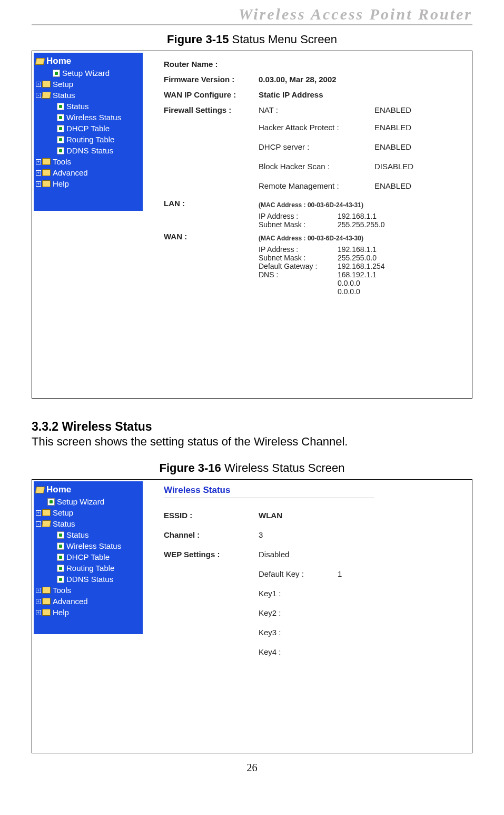 This screenshot has height=815, width=504. Describe the element at coordinates (71, 173) in the screenshot. I see `nav-label: Advanced` at that location.